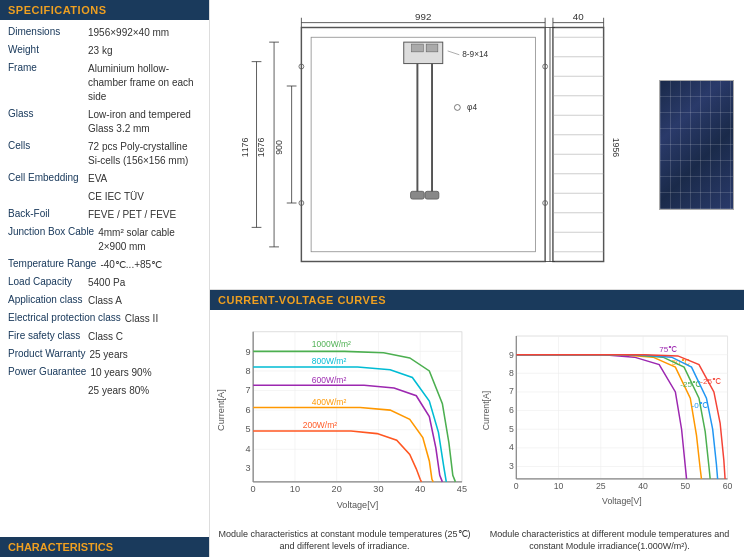 This screenshot has width=744, height=557. Describe the element at coordinates (104, 265) in the screenshot. I see `spec-row-temp: Temperature Range -40℃...+85℃` at that location.